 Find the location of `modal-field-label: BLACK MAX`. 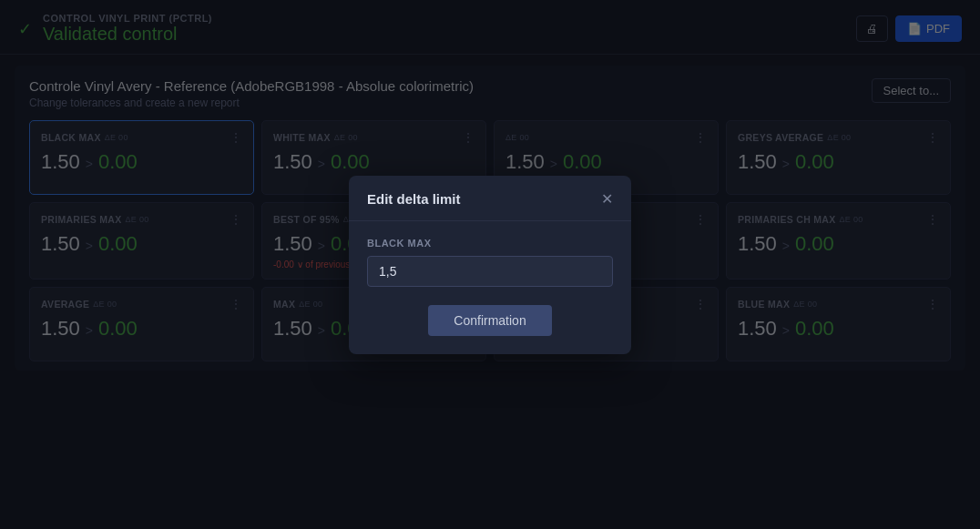

modal-field-label: BLACK MAX is located at coordinates (490, 243).